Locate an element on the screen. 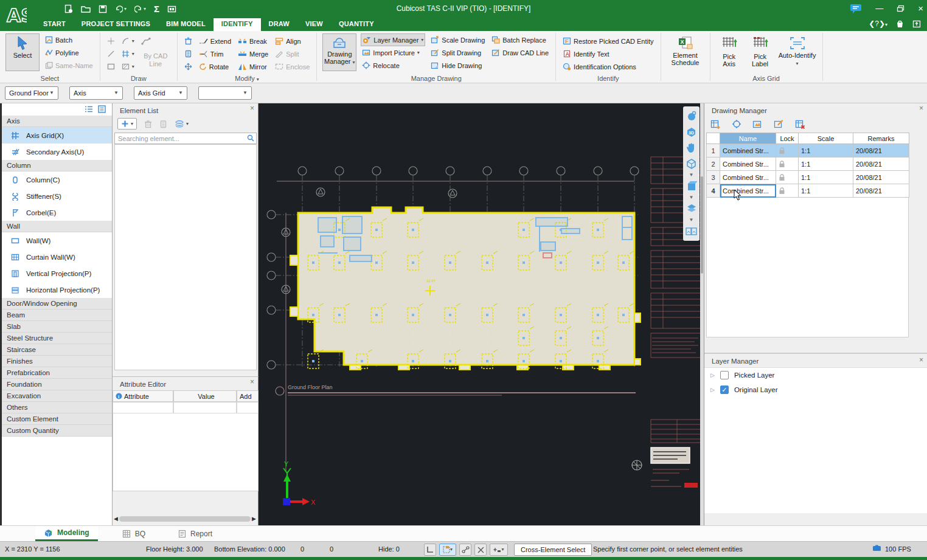 This screenshot has height=560, width=927. sidebar-group-door-window: Door/Window Opening is located at coordinates (57, 304).